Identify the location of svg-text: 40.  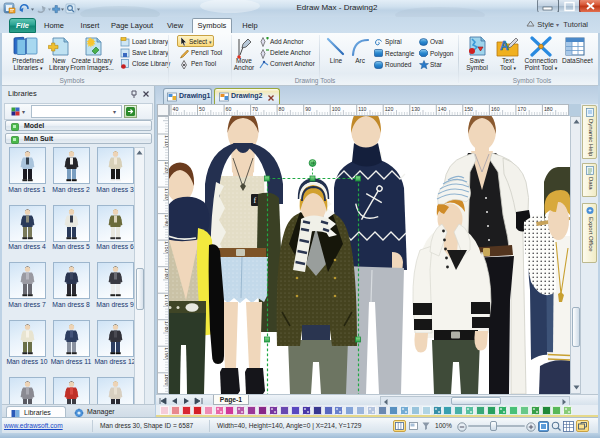
(176, 109).